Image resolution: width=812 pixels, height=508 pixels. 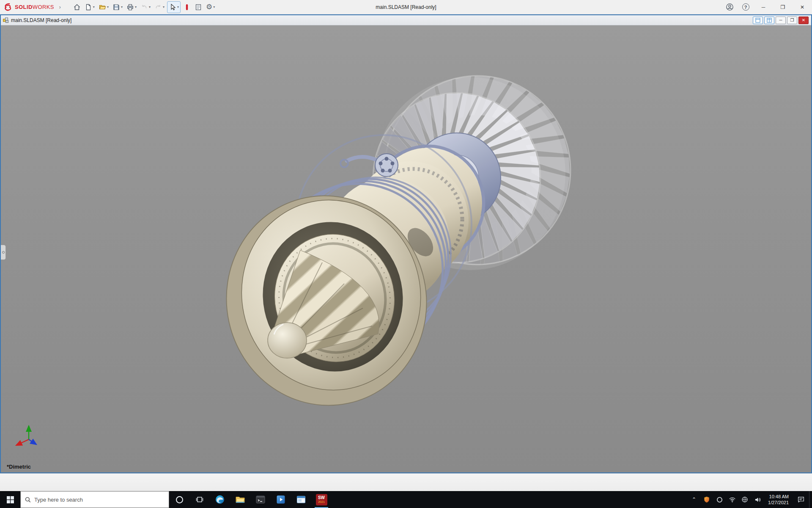 I want to click on new-window-button, so click(x=758, y=20).